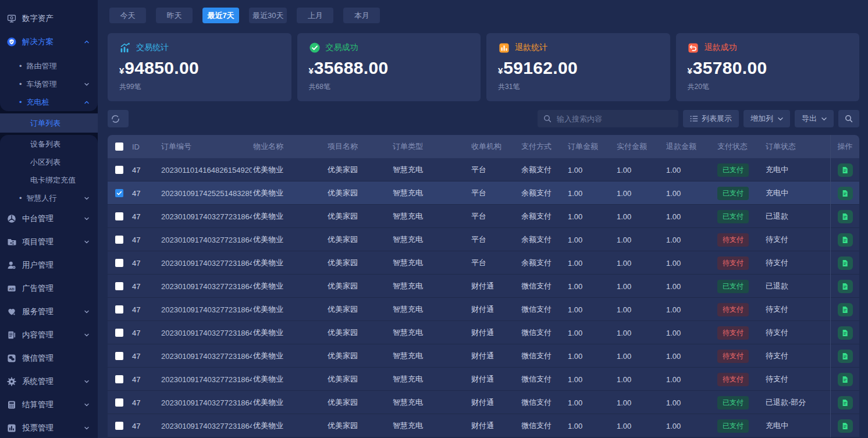 The image size is (868, 438). What do you see at coordinates (500, 71) in the screenshot?
I see `currency-symbol: ¥` at bounding box center [500, 71].